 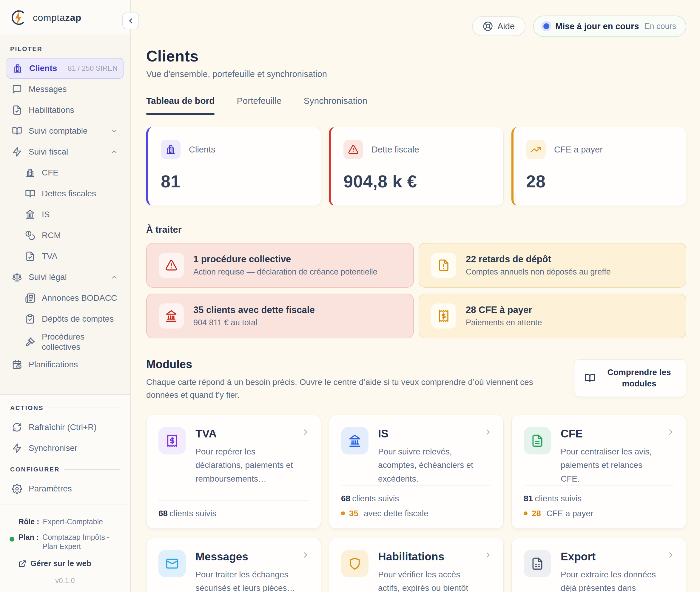 What do you see at coordinates (65, 236) in the screenshot?
I see `sidebar-item-rcm: RCM` at bounding box center [65, 236].